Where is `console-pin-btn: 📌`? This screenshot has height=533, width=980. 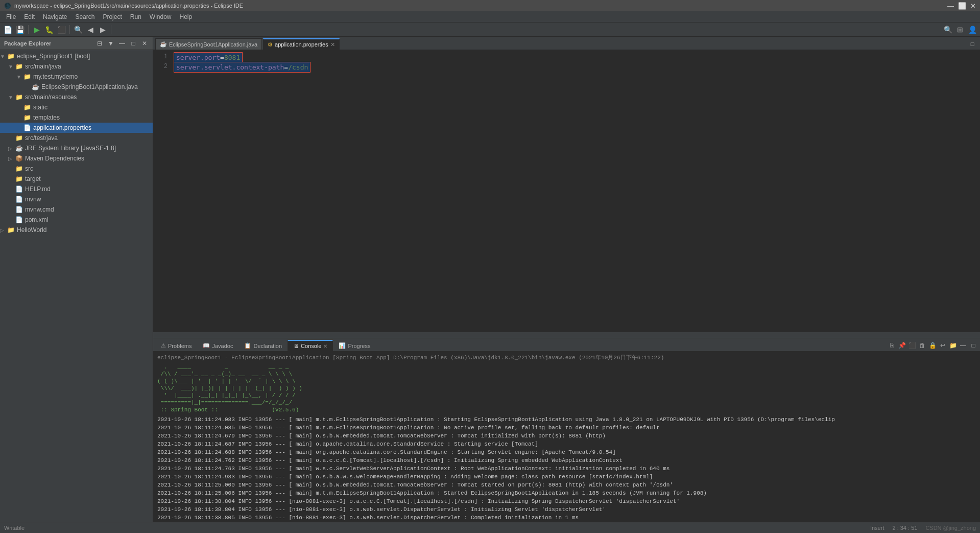
console-pin-btn: 📌 is located at coordinates (902, 345).